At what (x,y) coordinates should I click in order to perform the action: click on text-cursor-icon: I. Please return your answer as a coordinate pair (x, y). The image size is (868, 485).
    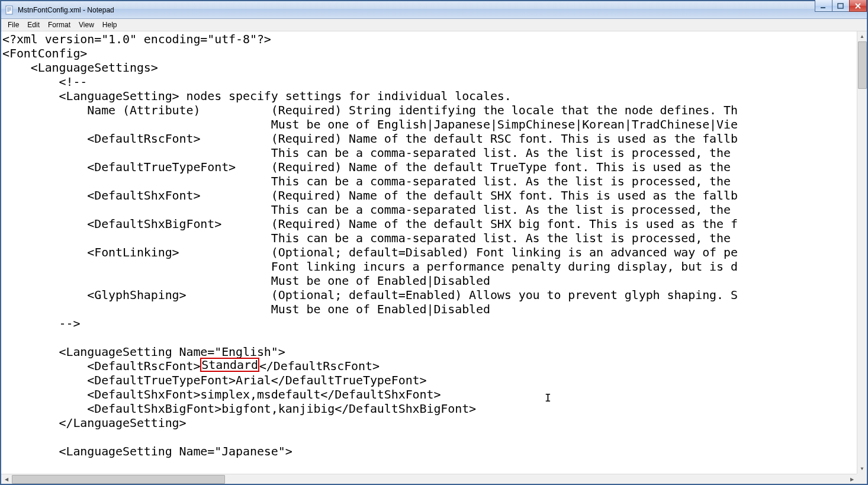
    Looking at the image, I should click on (548, 398).